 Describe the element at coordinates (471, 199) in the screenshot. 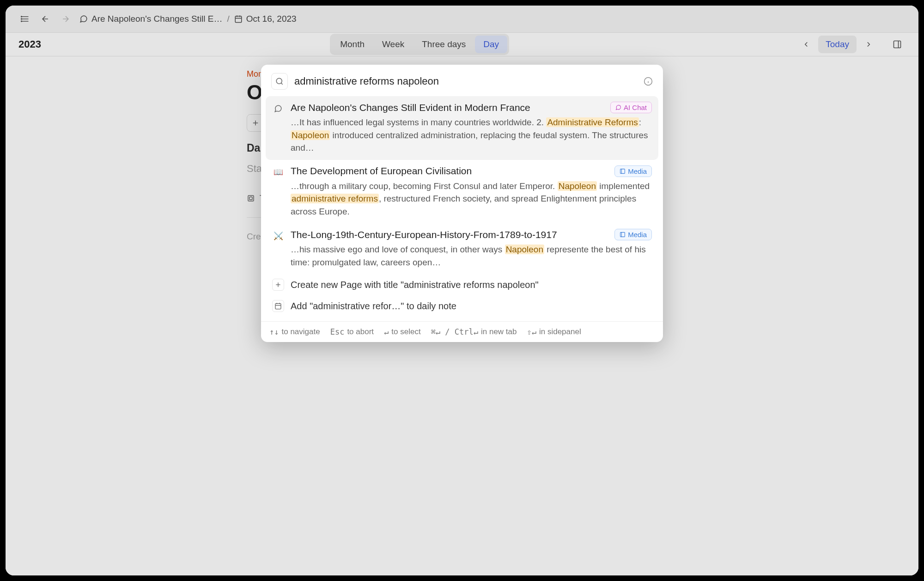

I see `result-snippet: …through a military coup, becoming First…` at that location.